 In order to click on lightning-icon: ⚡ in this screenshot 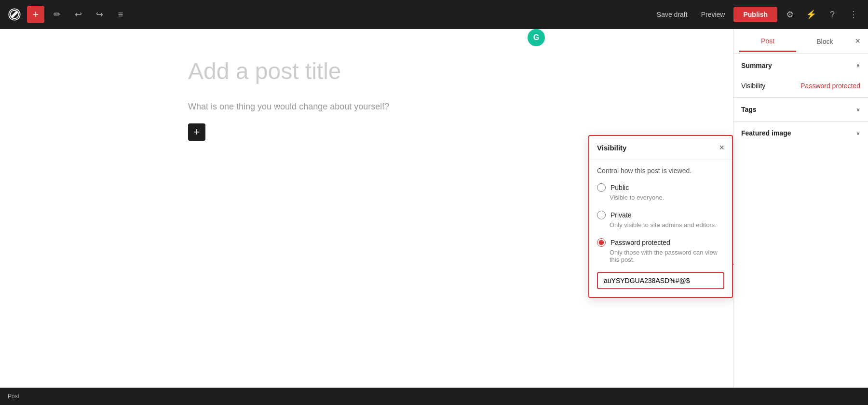, I will do `click(811, 14)`.